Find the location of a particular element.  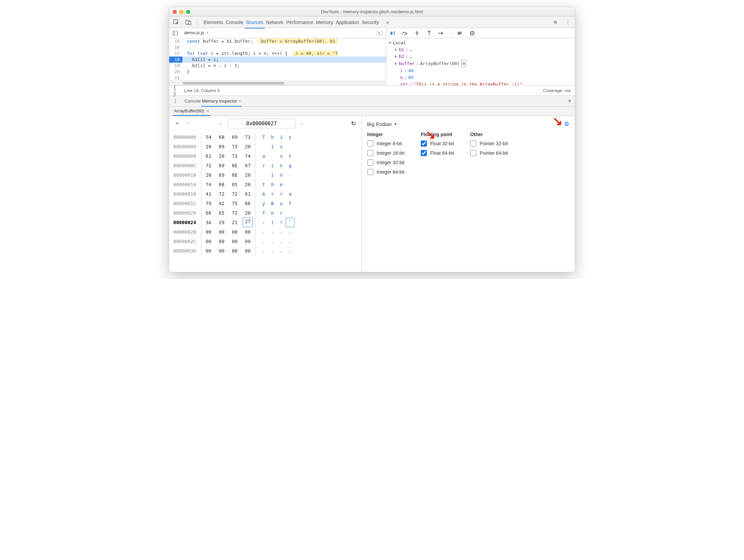

endianness-select: Big Endian ▼ is located at coordinates (382, 124).